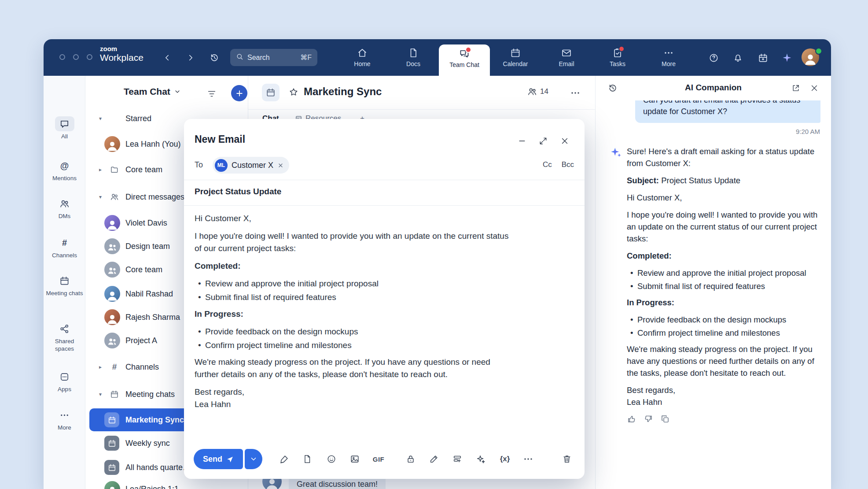 This screenshot has height=489, width=868. What do you see at coordinates (90, 57) in the screenshot?
I see `window-zoom-dot` at bounding box center [90, 57].